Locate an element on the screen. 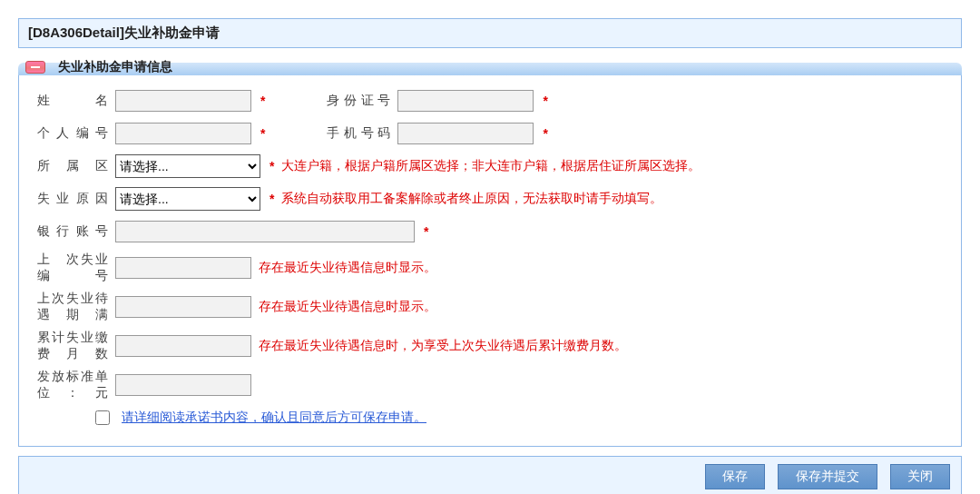  label-standard: 发放标准单位：元 is located at coordinates (73, 385).